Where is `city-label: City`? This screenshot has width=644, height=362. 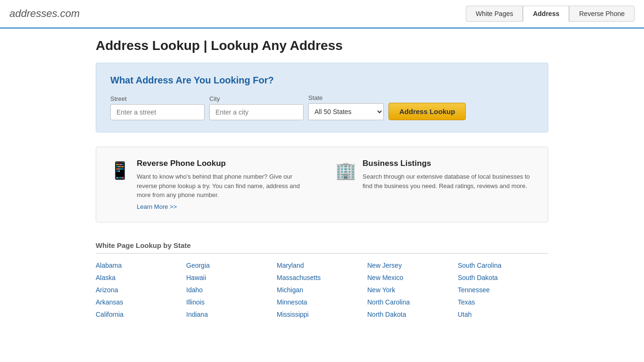
city-label: City is located at coordinates (256, 99).